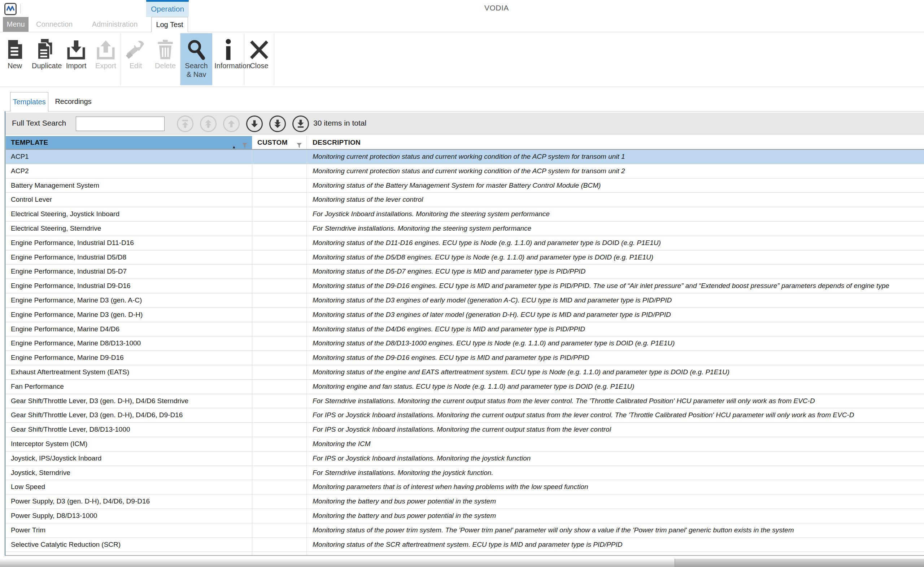 This screenshot has height=567, width=924. I want to click on description-cell: Monitoring the battery and bus power pot…, so click(615, 502).